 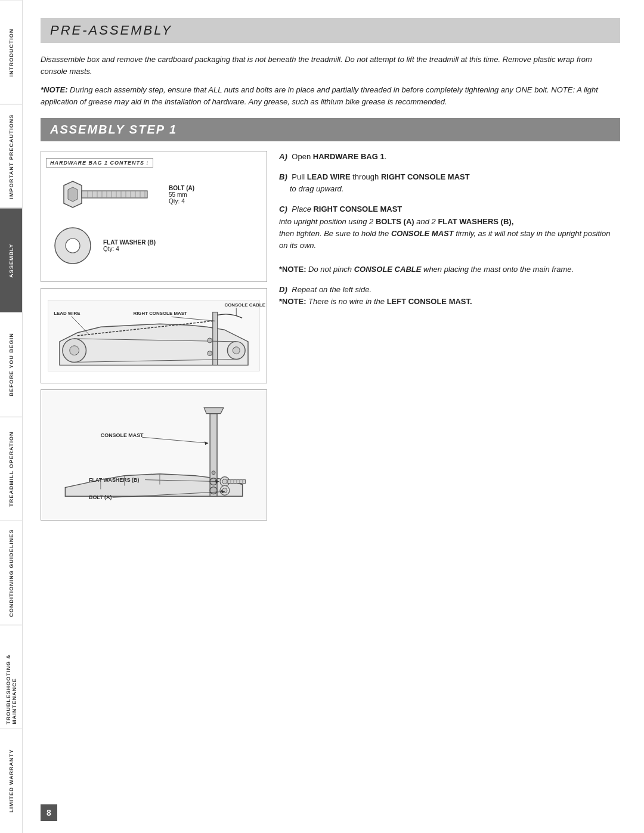 I want to click on sidebar-item-limited-warranty: LIMITED WARRANTY, so click(x=11, y=781).